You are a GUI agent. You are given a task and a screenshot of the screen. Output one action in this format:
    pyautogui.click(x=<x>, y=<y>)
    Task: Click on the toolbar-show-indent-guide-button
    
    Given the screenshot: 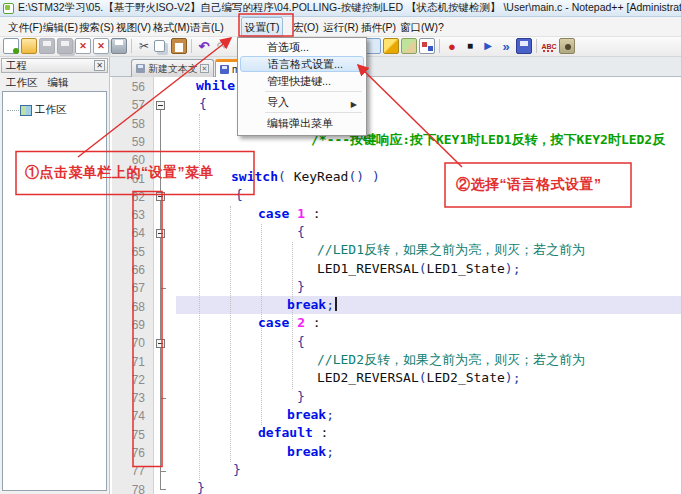 What is the action you would take?
    pyautogui.click(x=373, y=46)
    